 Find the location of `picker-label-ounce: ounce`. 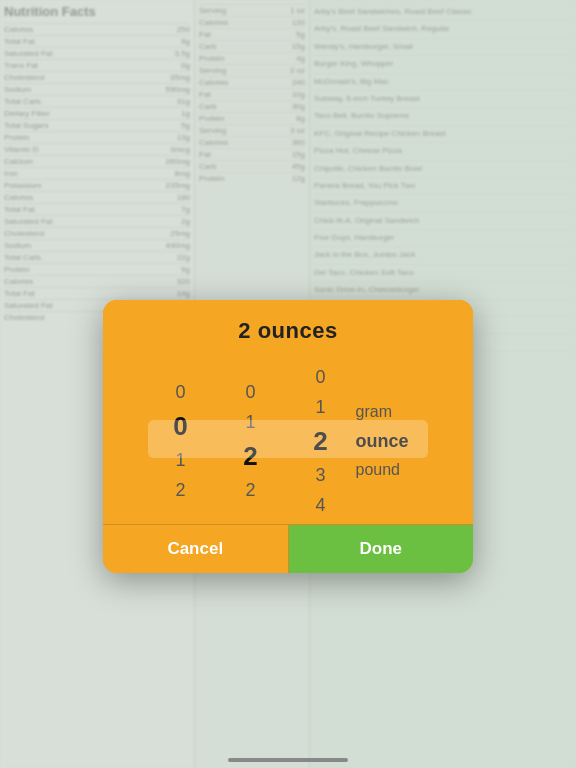

picker-label-ounce: ounce is located at coordinates (382, 441).